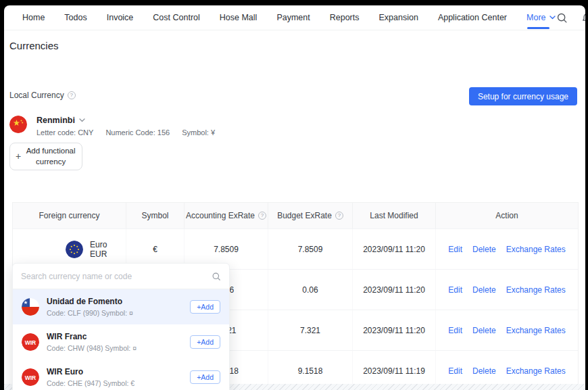 This screenshot has height=390, width=588. What do you see at coordinates (570, 18) in the screenshot?
I see `nav-icons: 16 ···` at bounding box center [570, 18].